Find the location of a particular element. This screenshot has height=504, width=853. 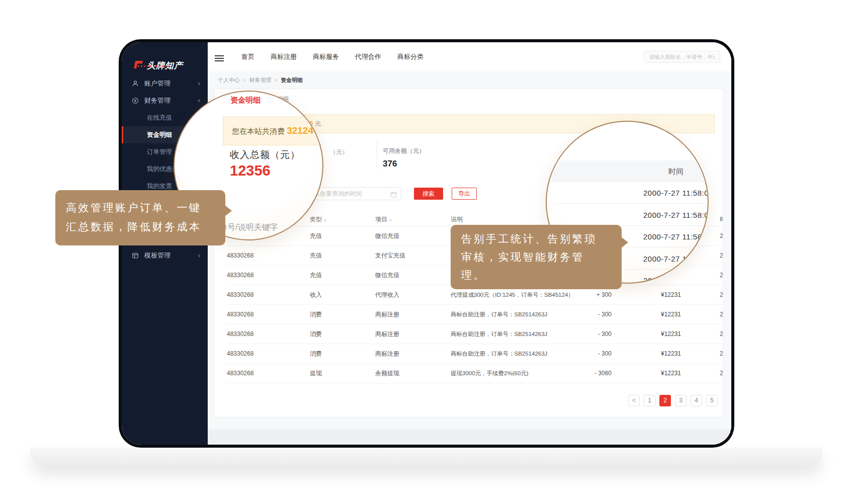

expense-unit-label: （元） is located at coordinates (339, 152).